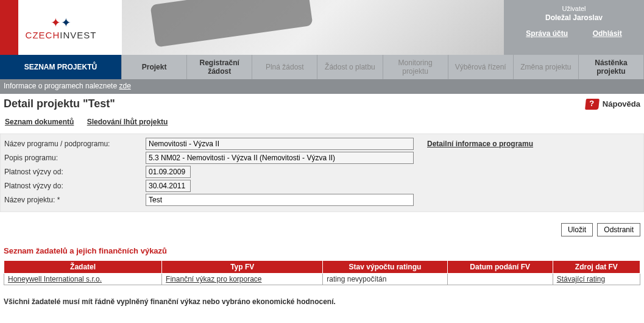 This screenshot has height=323, width=644. I want to click on tab-doc-list: Seznam dokumentů, so click(39, 122).